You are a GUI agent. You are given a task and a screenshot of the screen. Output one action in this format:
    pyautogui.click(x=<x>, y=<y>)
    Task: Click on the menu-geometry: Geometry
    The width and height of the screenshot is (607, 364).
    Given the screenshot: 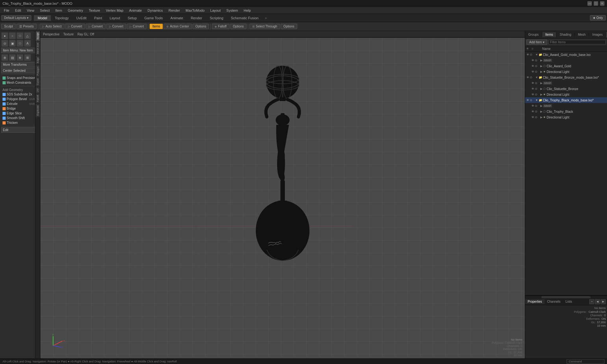 What is the action you would take?
    pyautogui.click(x=75, y=10)
    